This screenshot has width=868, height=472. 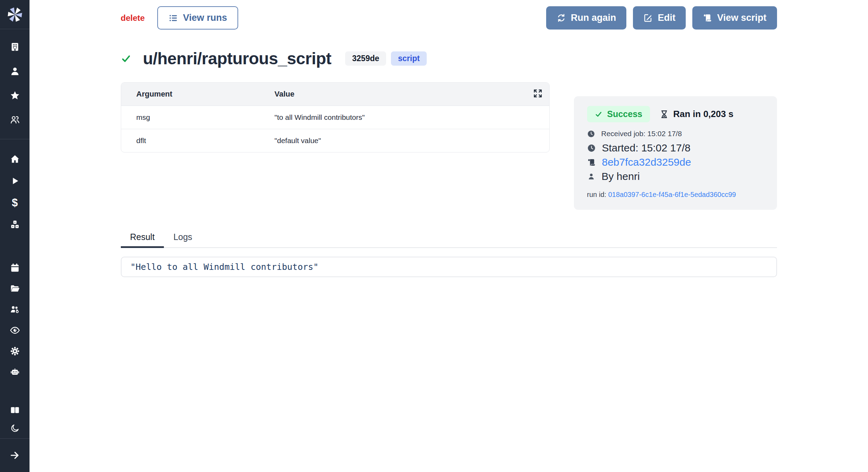 I want to click on script-type-badge: script, so click(x=409, y=58).